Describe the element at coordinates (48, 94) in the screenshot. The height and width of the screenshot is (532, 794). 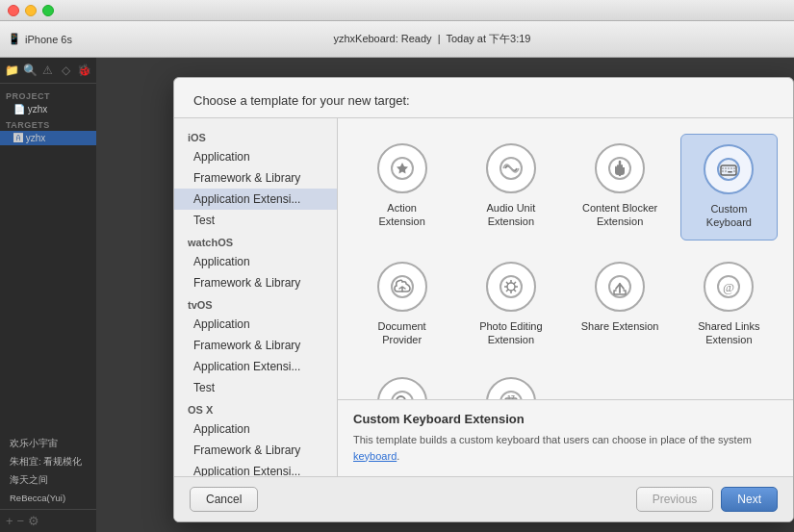
I see `project-section-label: PROJECT` at that location.